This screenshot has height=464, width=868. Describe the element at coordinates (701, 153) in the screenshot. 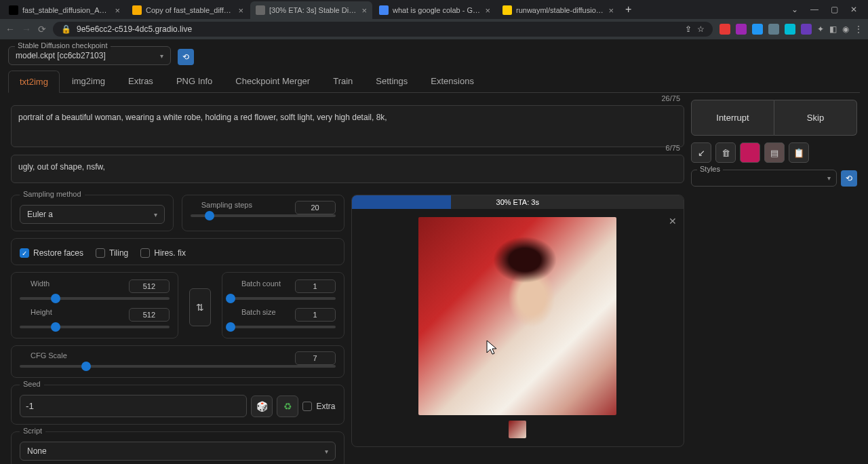

I see `arrow-icon: ↙` at that location.